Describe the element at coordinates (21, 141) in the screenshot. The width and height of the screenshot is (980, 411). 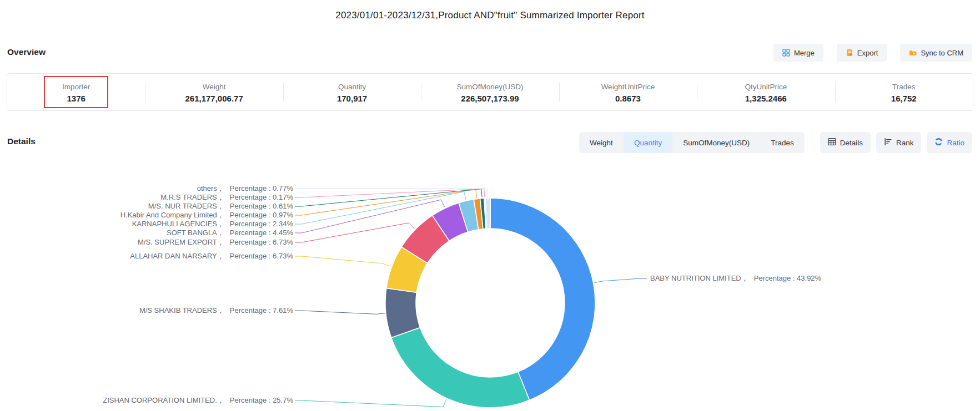
I see `details-heading: Details` at that location.